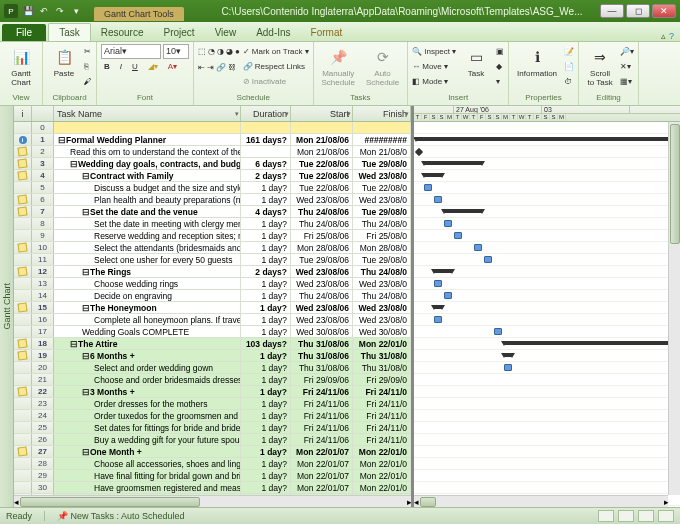 Image resolution: width=680 pixels, height=524 pixels. What do you see at coordinates (212, 488) in the screenshot?
I see `table-row: 30Have groomsmen registered and measured…` at bounding box center [212, 488].